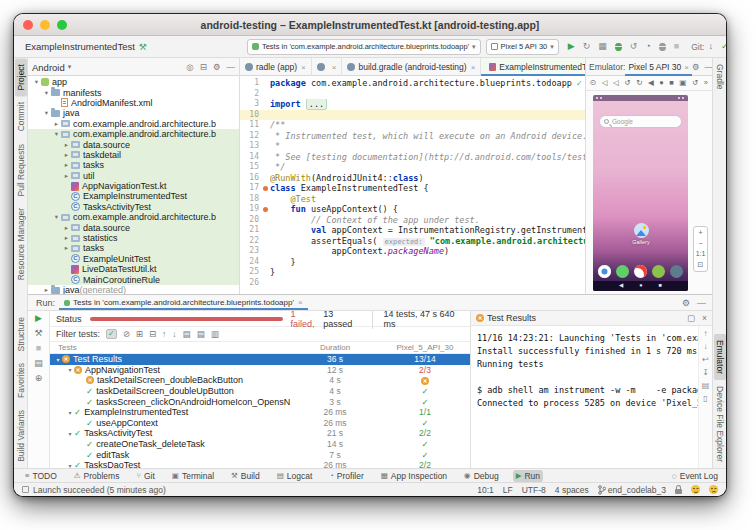  I want to click on tool-window-button-run: ▶Run, so click(528, 476).